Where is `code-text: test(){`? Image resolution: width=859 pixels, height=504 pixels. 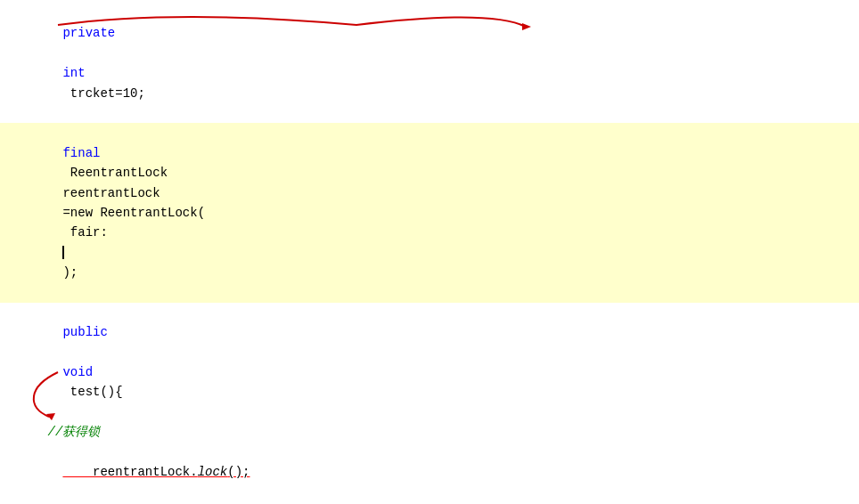
code-text: test(){ is located at coordinates (93, 392).